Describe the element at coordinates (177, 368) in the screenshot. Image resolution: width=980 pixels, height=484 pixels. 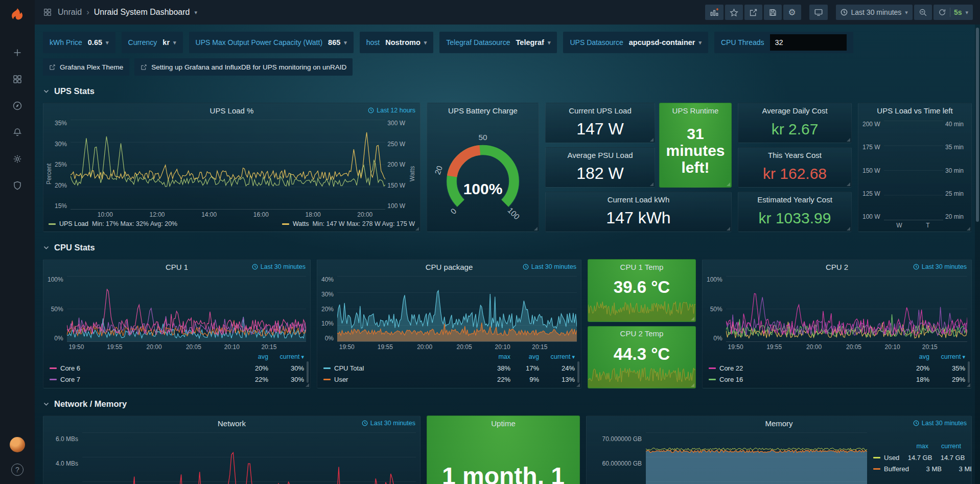
I see `legend-row: Core 6 20% 30%` at that location.